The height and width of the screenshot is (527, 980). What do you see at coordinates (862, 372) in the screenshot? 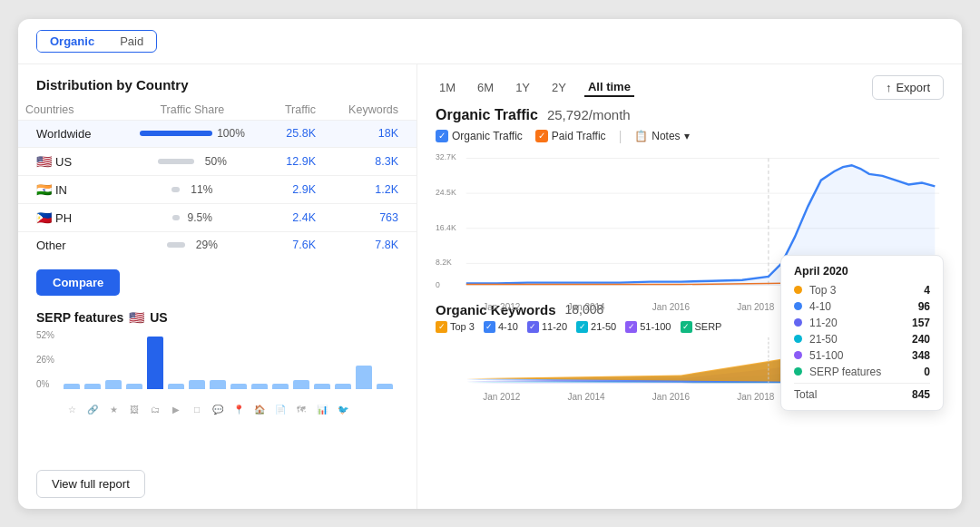
I see `tooltip-row: SERP features 0` at bounding box center [862, 372].